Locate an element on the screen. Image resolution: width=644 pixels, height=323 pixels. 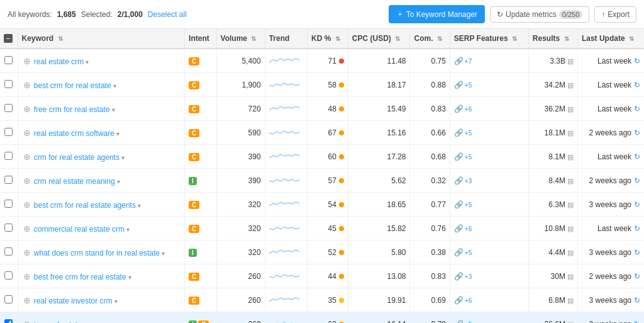
keyword-link: crm for real estate agents is located at coordinates (77, 157).